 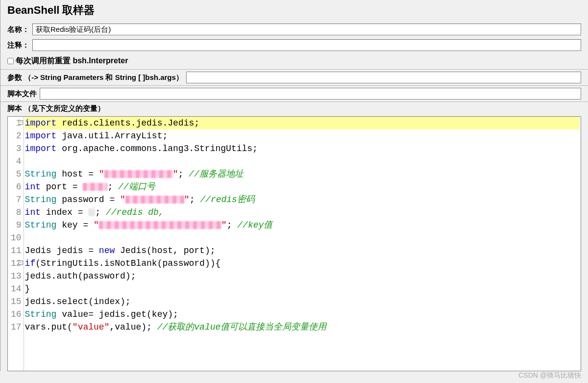 What do you see at coordinates (19, 29) in the screenshot?
I see `name-label: 名称：` at bounding box center [19, 29].